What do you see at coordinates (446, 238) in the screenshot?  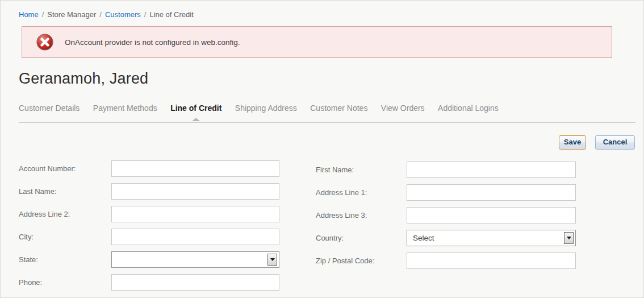 I see `form-row-country: Country: Select` at bounding box center [446, 238].